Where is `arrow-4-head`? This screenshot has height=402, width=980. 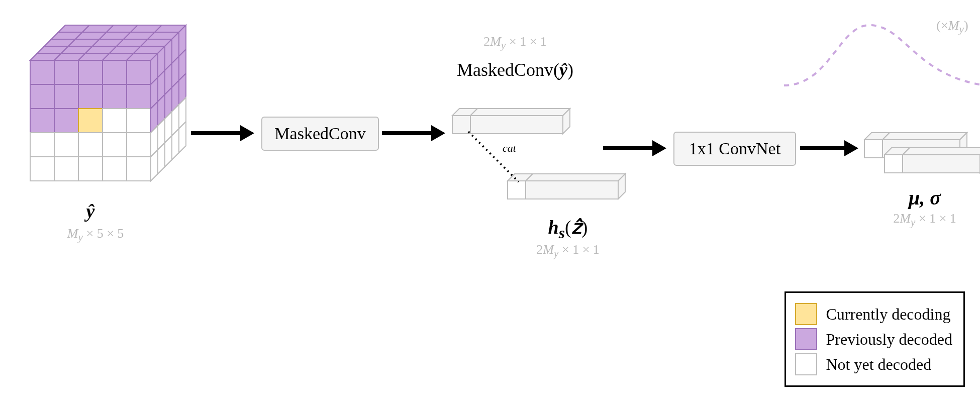
arrow-4-head is located at coordinates (851, 148).